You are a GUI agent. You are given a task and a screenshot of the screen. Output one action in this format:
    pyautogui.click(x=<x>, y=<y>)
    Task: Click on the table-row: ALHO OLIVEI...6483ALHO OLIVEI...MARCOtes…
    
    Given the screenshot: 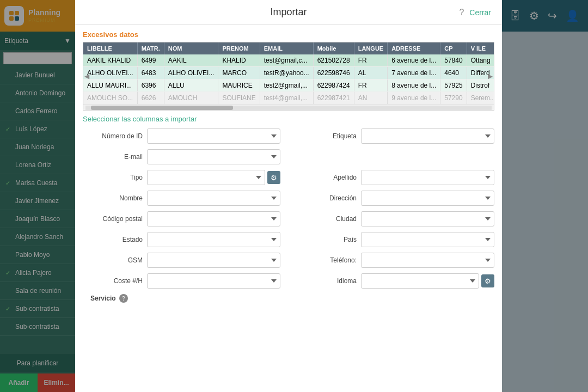 What is the action you would take?
    pyautogui.click(x=289, y=73)
    